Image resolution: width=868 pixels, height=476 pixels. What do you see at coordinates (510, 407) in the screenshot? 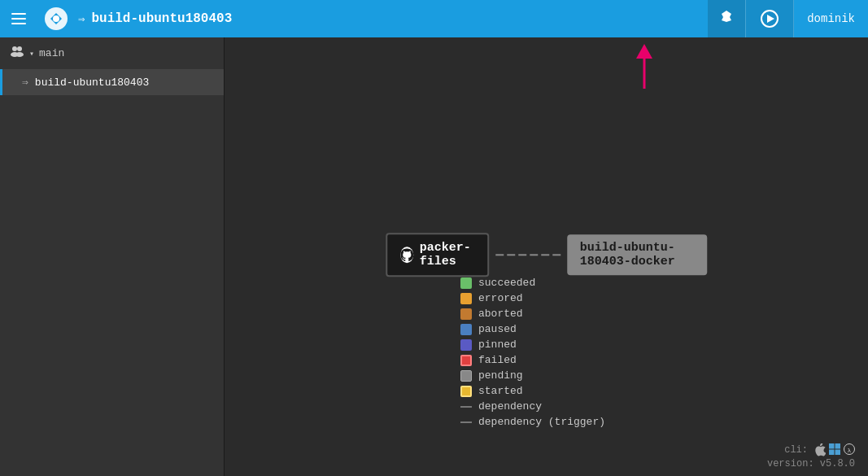
I see `legend-label-dependency: dependency` at bounding box center [510, 407].